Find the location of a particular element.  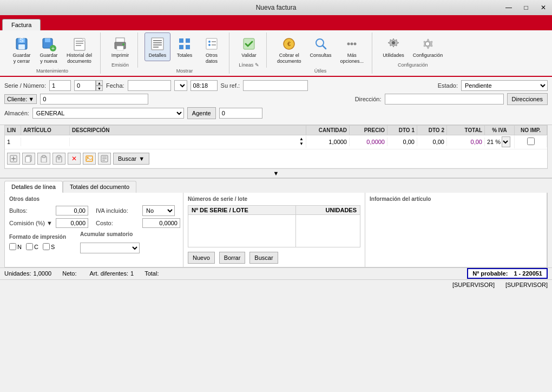

paste-button is located at coordinates (44, 159).